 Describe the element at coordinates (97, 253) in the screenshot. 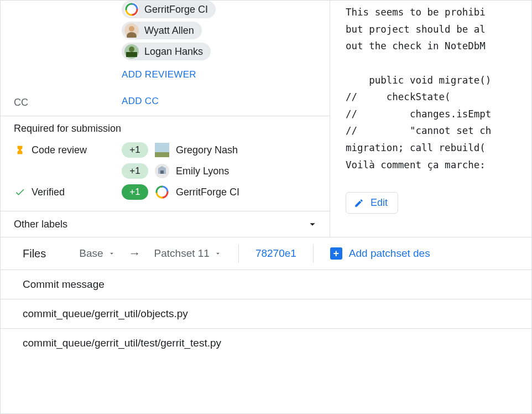

I see `base-dropdown: Base` at that location.